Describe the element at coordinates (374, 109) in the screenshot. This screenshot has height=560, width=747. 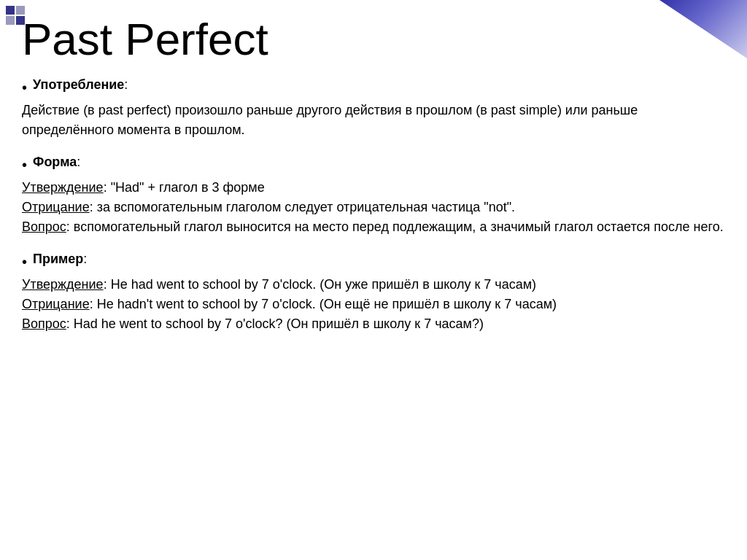
I see `section-usage: • Употребление: Действие (в past perfect…` at that location.